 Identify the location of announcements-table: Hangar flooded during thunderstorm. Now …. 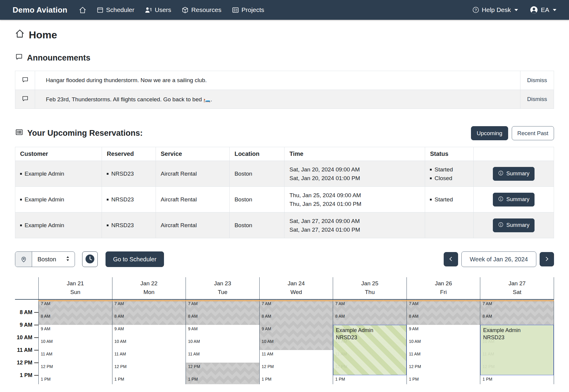
(284, 90).